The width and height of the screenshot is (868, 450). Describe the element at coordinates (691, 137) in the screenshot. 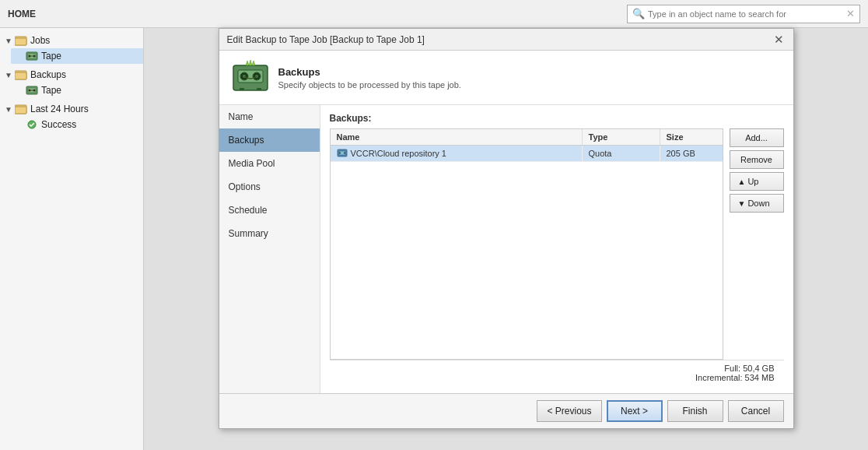

I see `col-size: Size` at that location.